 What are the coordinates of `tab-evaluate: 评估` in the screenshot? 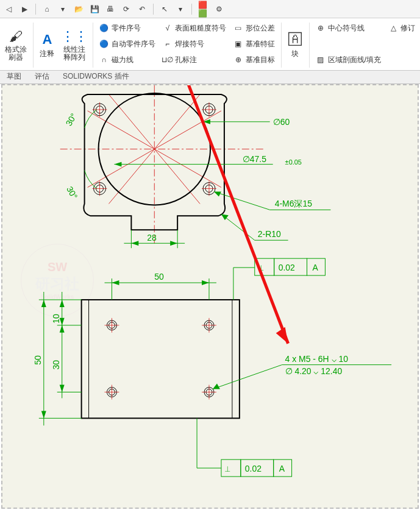 It's located at (42, 76).